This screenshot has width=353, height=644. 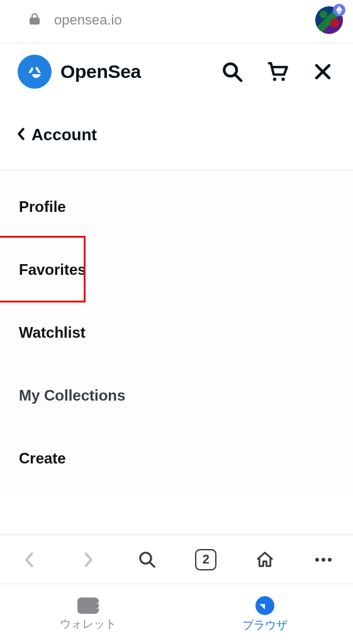 What do you see at coordinates (176, 333) in the screenshot?
I see `menu-item-watchlist: Watchlist` at bounding box center [176, 333].